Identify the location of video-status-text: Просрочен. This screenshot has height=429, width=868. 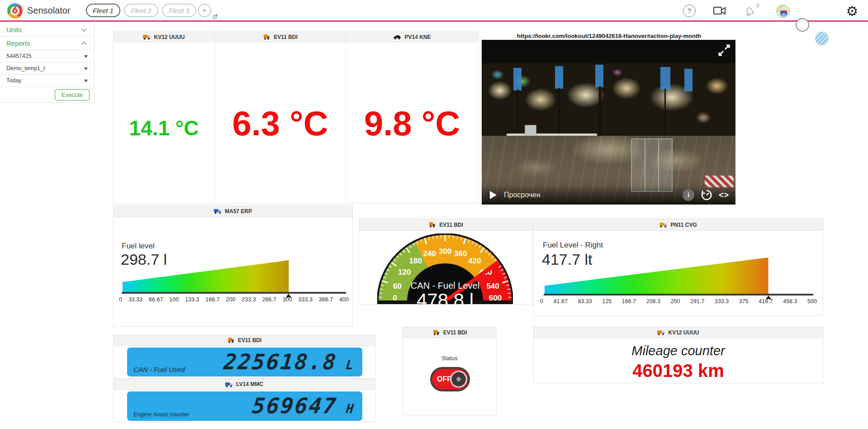
(522, 195).